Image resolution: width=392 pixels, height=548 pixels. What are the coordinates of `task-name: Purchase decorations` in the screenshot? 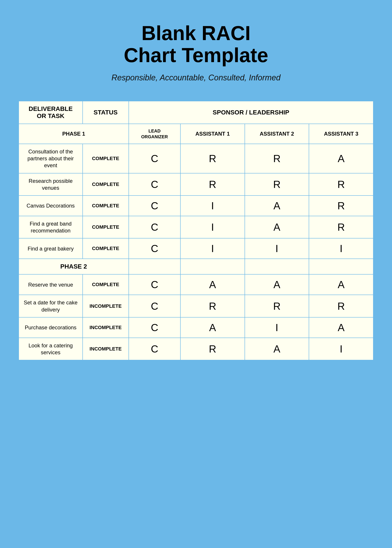 It's located at (51, 328).